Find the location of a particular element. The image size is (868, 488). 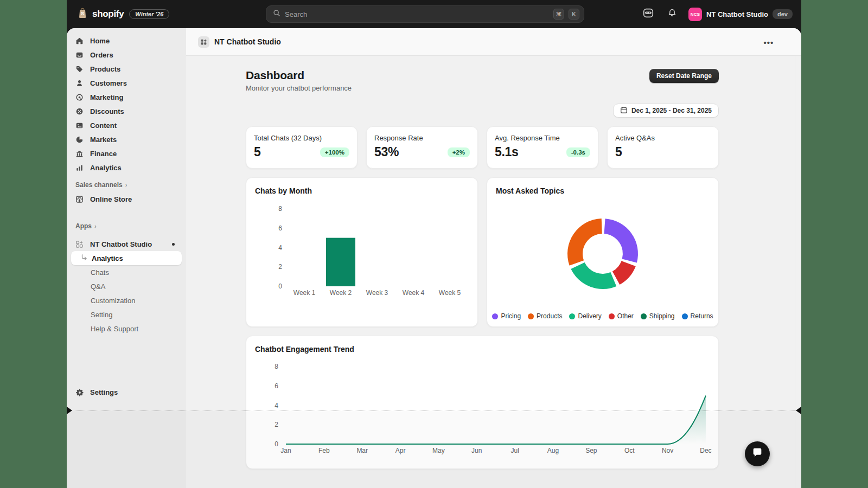

calendar-icon is located at coordinates (624, 111).